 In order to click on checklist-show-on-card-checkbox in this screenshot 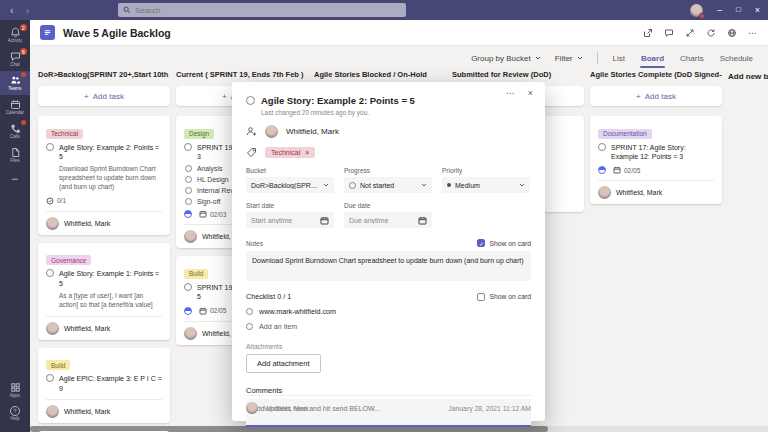, I will do `click(481, 297)`.